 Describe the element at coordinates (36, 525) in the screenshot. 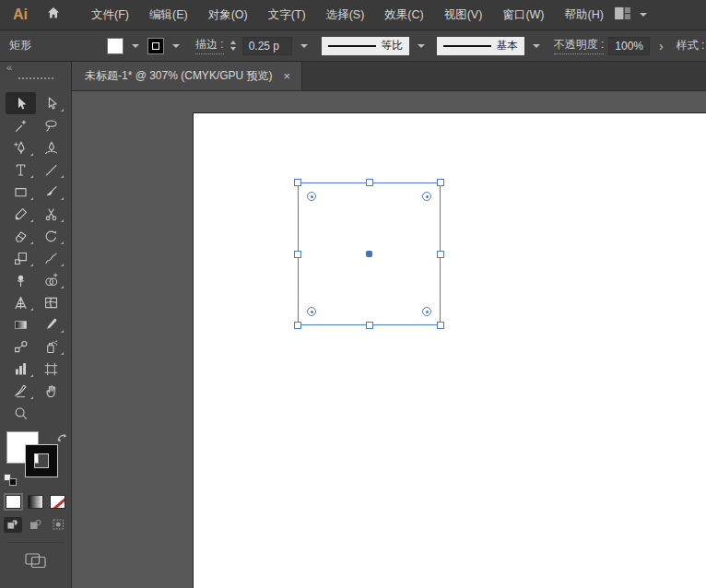

I see `draw-behind-button` at that location.